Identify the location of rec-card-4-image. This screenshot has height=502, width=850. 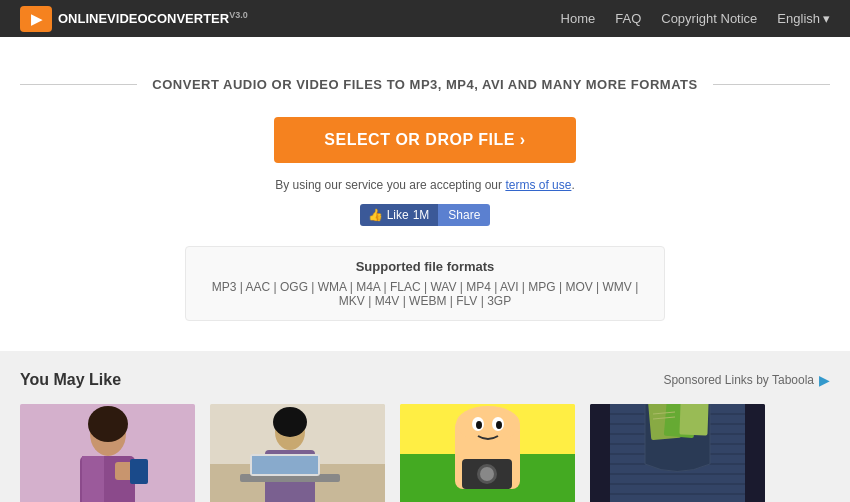
(678, 453).